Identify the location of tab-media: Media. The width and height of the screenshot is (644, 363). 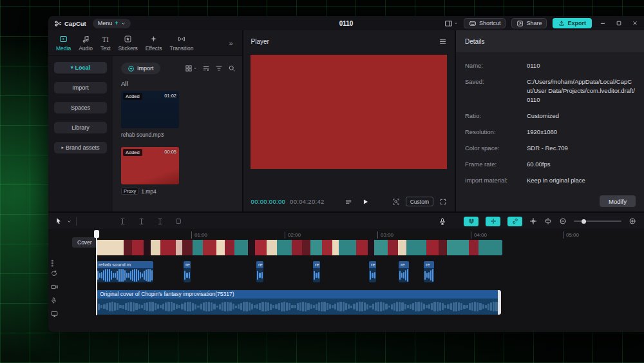
(63, 43).